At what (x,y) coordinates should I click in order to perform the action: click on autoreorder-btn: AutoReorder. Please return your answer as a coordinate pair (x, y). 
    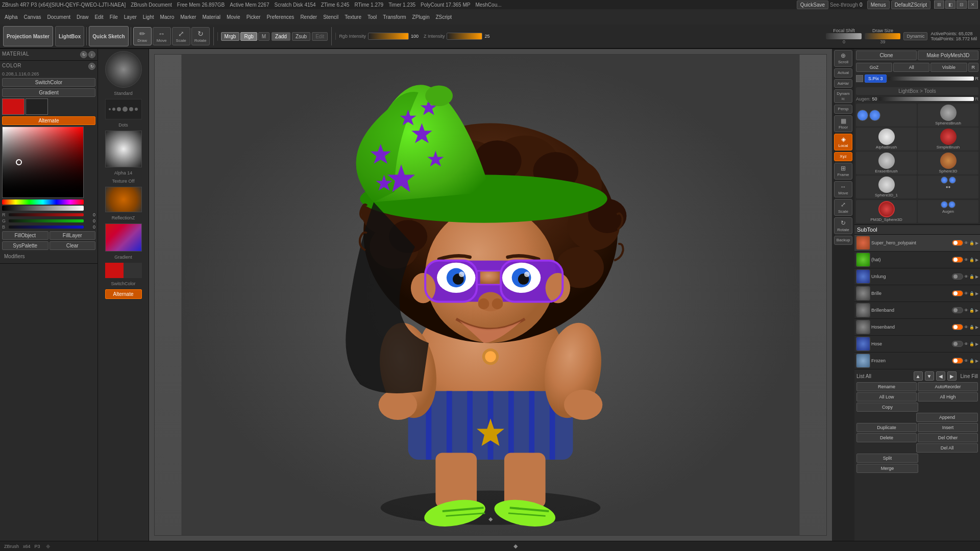
    Looking at the image, I should click on (948, 387).